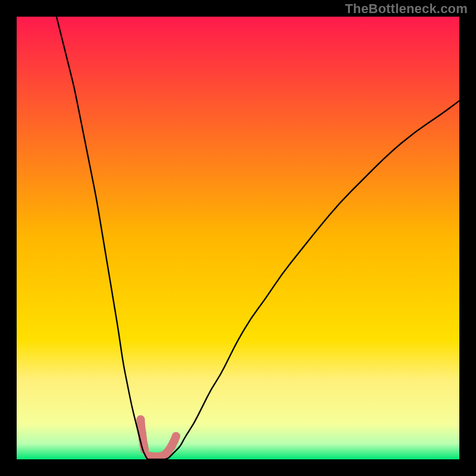  I want to click on highlight-dot, so click(176, 436).